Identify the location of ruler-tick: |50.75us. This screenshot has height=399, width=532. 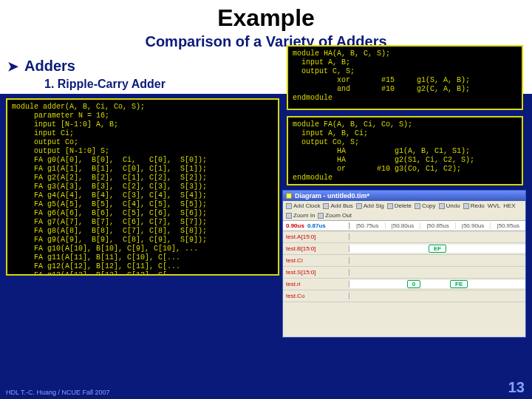
(367, 226).